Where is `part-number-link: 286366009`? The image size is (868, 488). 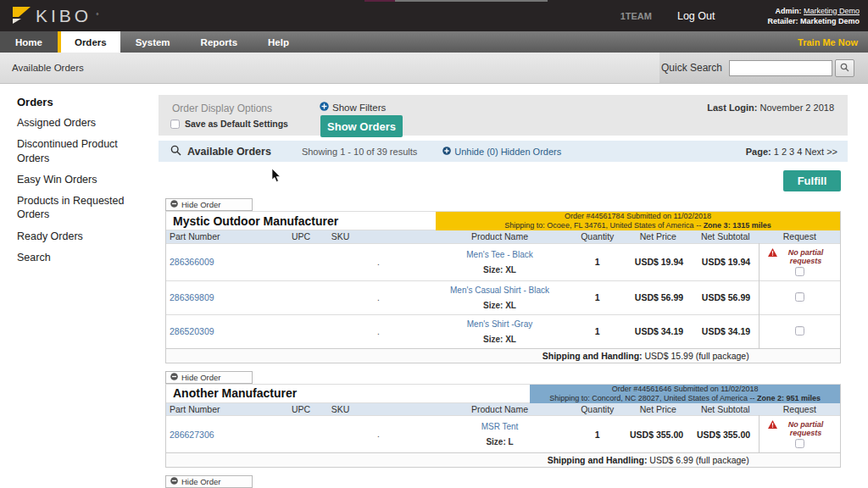 part-number-link: 286366009 is located at coordinates (220, 262).